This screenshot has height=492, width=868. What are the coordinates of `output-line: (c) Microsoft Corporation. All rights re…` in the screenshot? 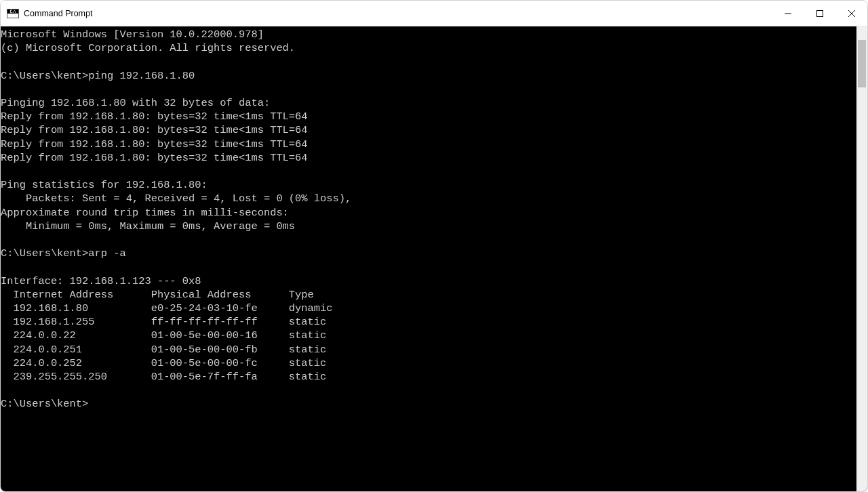 It's located at (148, 48).